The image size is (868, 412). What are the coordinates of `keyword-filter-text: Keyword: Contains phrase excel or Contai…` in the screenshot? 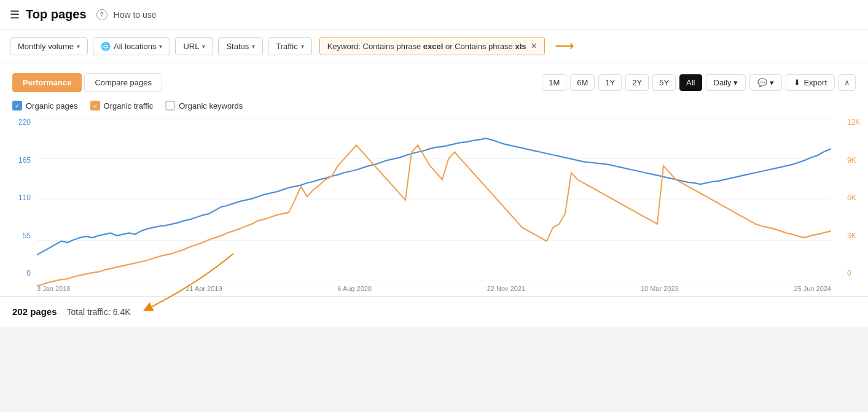 It's located at (427, 47).